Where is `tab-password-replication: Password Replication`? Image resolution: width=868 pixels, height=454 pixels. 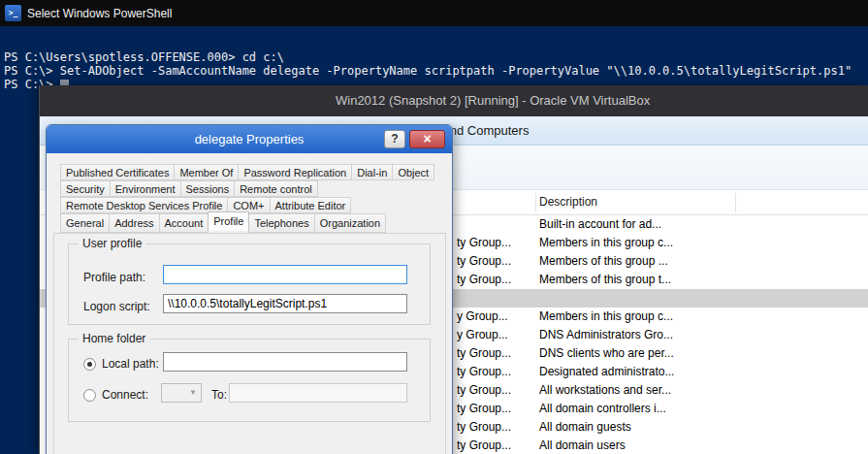
tab-password-replication: Password Replication is located at coordinates (295, 173).